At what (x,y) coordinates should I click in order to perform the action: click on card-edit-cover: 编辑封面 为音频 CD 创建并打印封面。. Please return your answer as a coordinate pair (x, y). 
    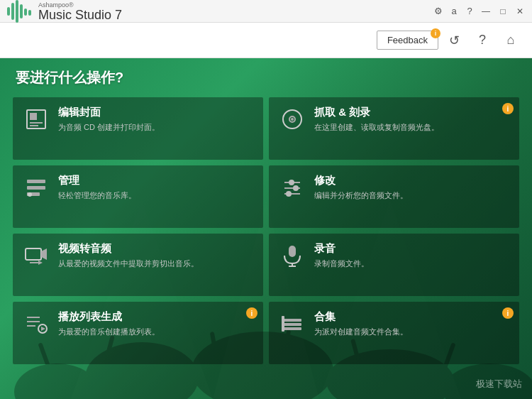
    Looking at the image, I should click on (138, 129).